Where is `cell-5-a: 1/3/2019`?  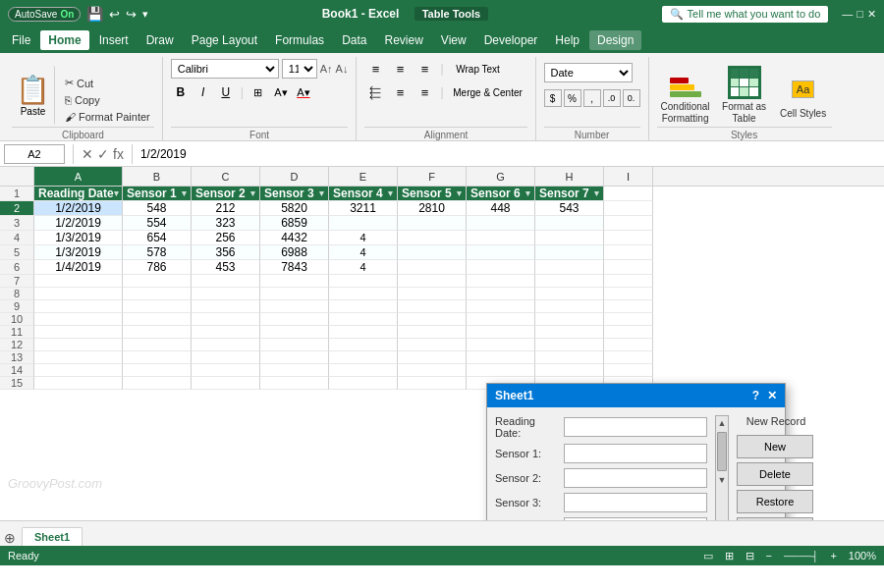 cell-5-a: 1/3/2019 is located at coordinates (79, 253).